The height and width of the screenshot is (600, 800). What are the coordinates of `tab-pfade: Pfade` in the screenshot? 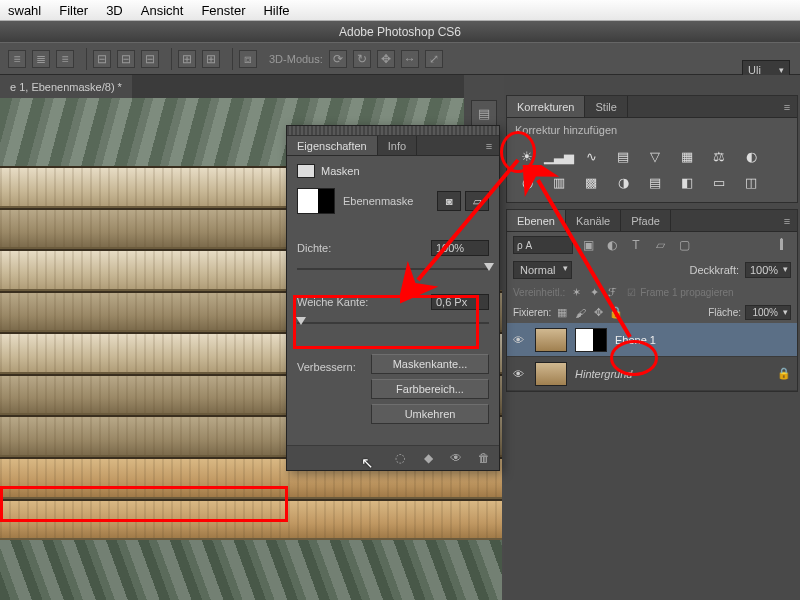 It's located at (646, 220).